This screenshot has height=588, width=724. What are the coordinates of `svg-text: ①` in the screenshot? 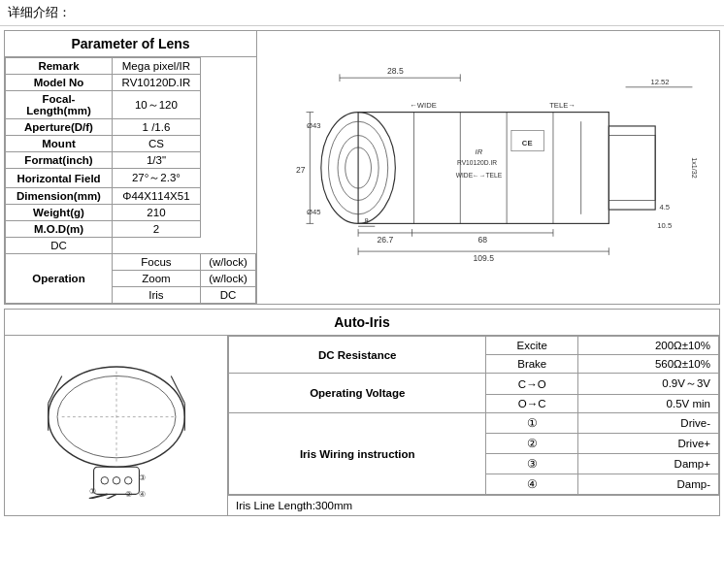 It's located at (91, 491).